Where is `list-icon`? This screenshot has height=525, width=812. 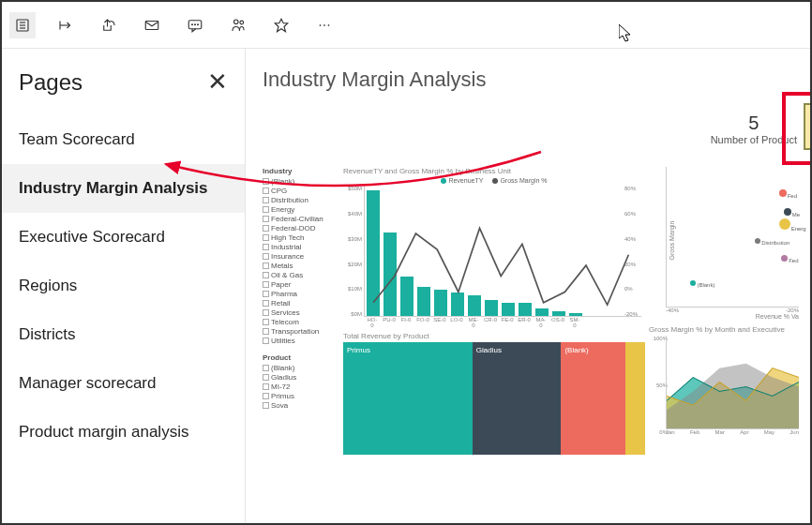 list-icon is located at coordinates (23, 25).